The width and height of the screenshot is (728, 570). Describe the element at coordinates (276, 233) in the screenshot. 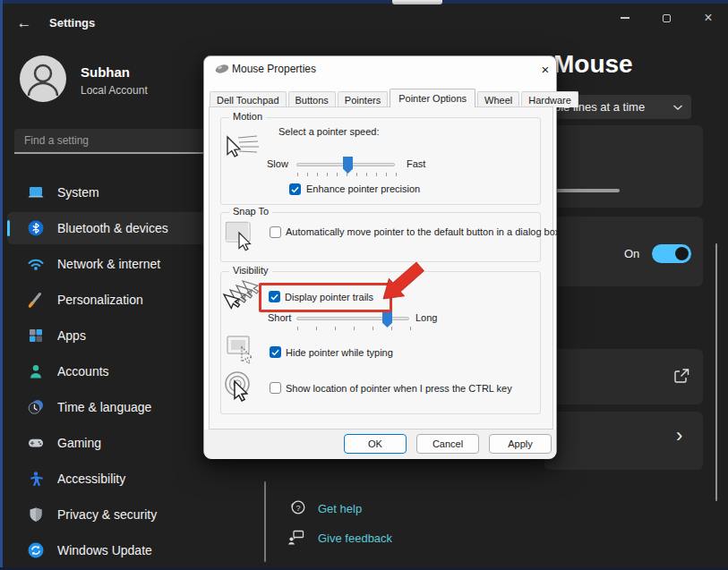

I see `snap-to-checkbox` at that location.